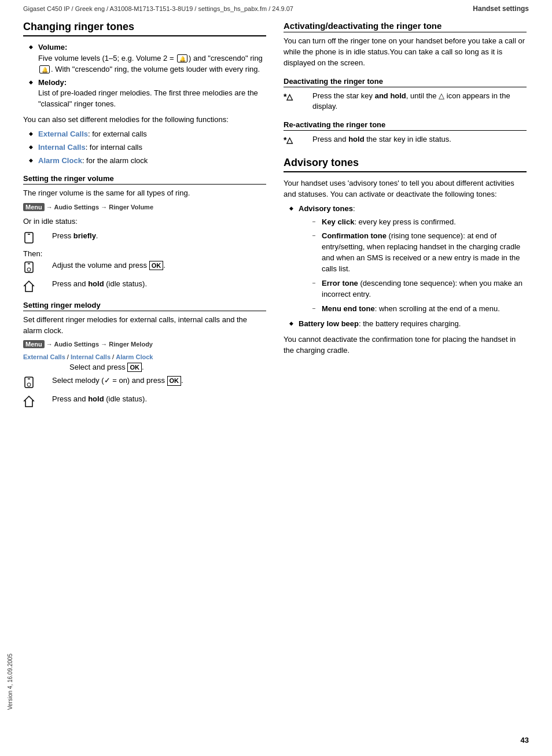 This screenshot has height=756, width=552. What do you see at coordinates (145, 120) in the screenshot?
I see `also-set-text: You can also set different melodies for …` at bounding box center [145, 120].